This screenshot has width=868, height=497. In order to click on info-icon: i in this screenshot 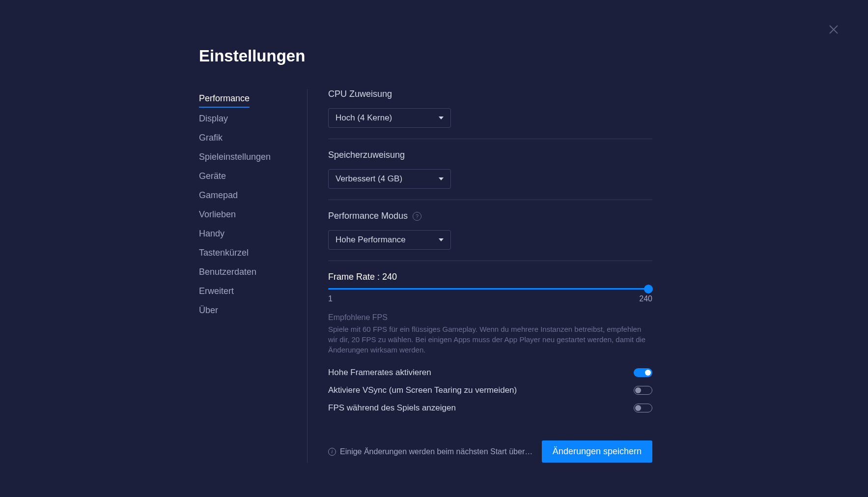, I will do `click(332, 452)`.